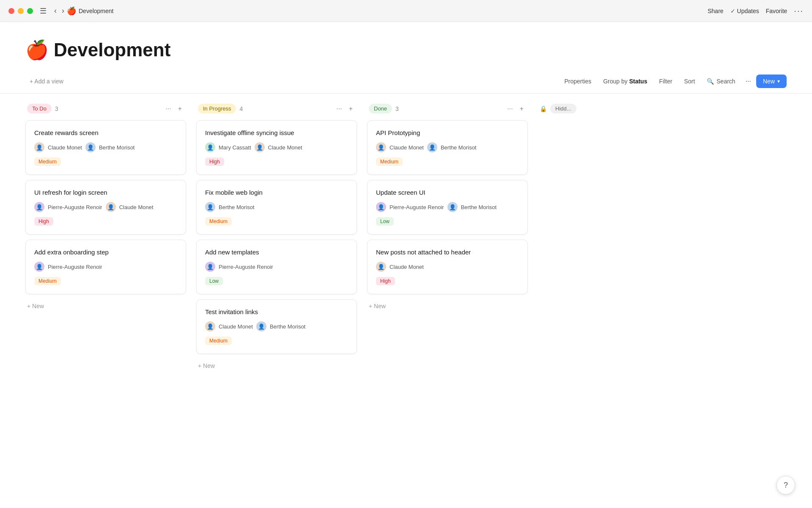  Describe the element at coordinates (721, 81) in the screenshot. I see `search-button: 🔍 Search` at that location.